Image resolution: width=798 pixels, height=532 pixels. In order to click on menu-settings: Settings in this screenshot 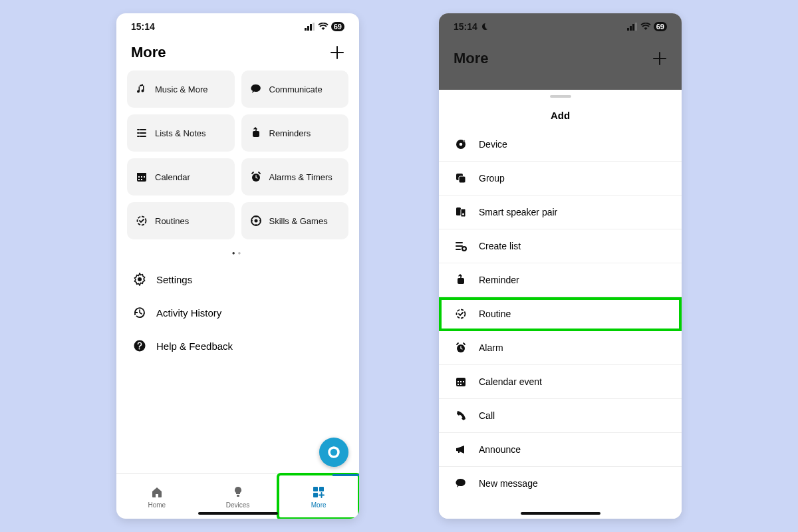, I will do `click(238, 279)`.